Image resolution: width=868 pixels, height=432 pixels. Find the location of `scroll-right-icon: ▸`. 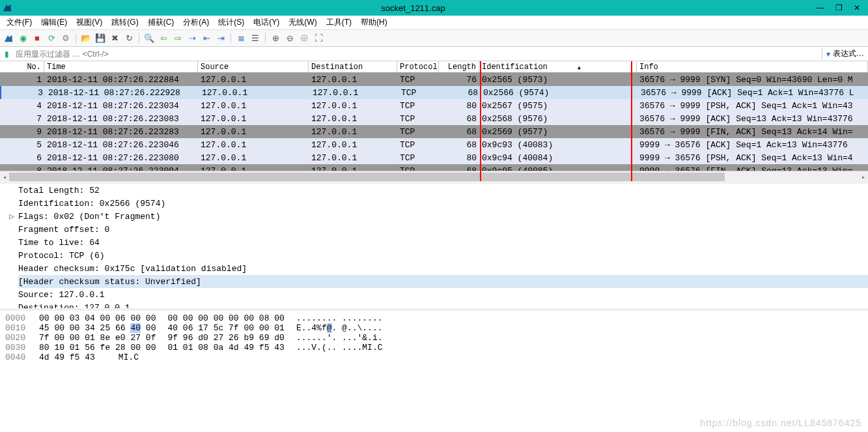

scroll-right-icon: ▸ is located at coordinates (863, 177).